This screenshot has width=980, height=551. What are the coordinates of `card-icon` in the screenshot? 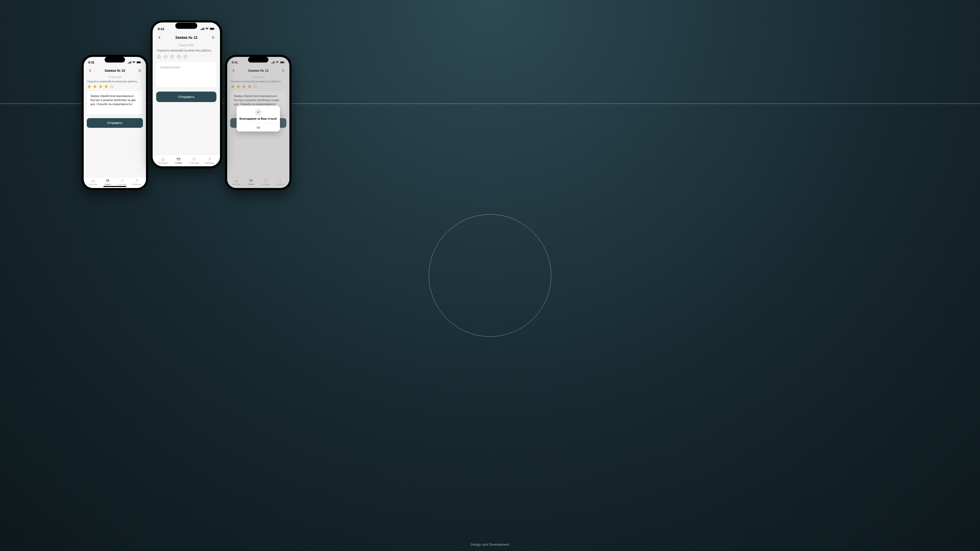 It's located at (108, 181).